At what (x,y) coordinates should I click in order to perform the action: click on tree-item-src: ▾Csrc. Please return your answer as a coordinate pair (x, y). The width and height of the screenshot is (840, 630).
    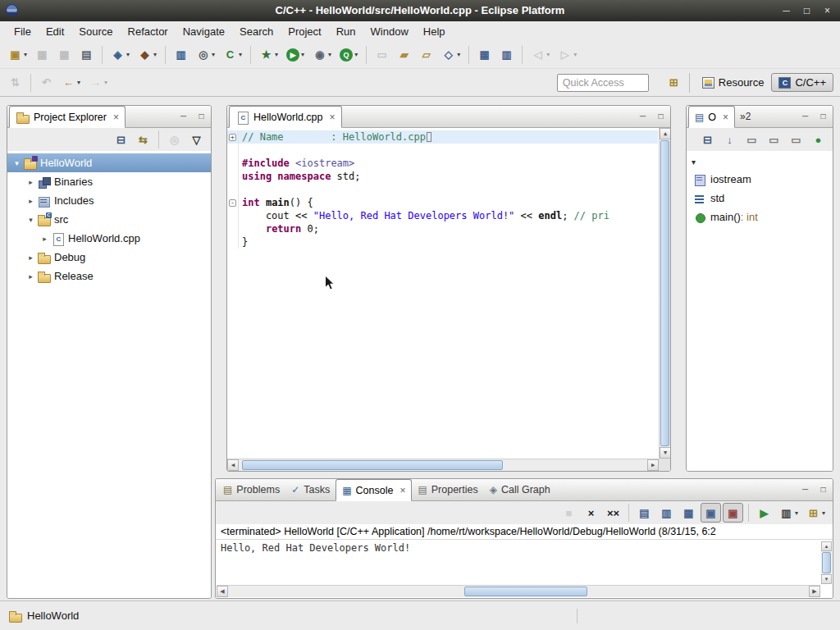
    Looking at the image, I should click on (109, 220).